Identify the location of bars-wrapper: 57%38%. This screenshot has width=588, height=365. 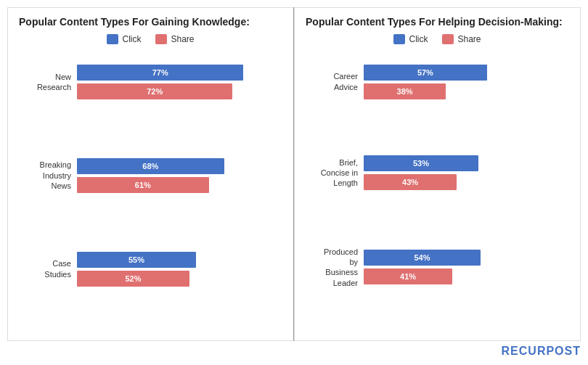
(466, 82).